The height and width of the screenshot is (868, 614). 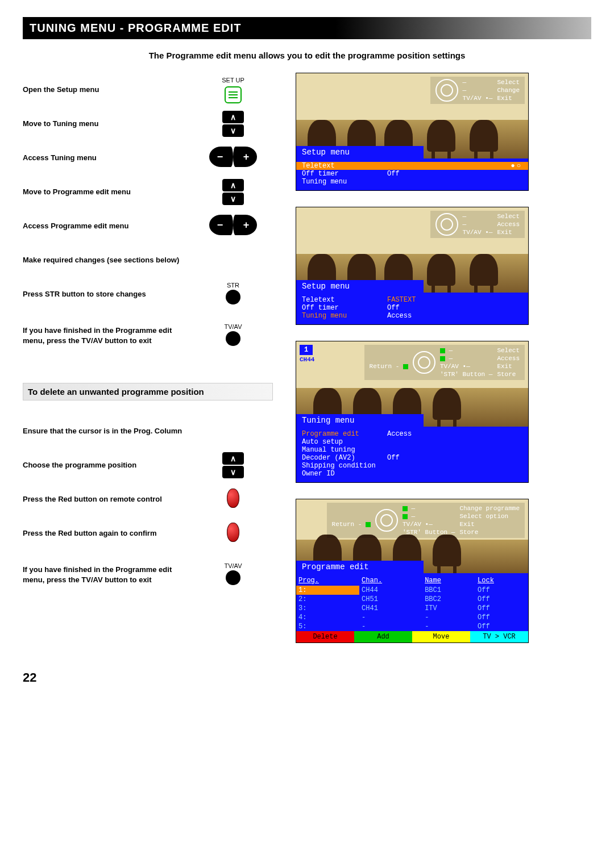 What do you see at coordinates (108, 499) in the screenshot?
I see `step-press-red: Press the Red button on remote control` at bounding box center [108, 499].